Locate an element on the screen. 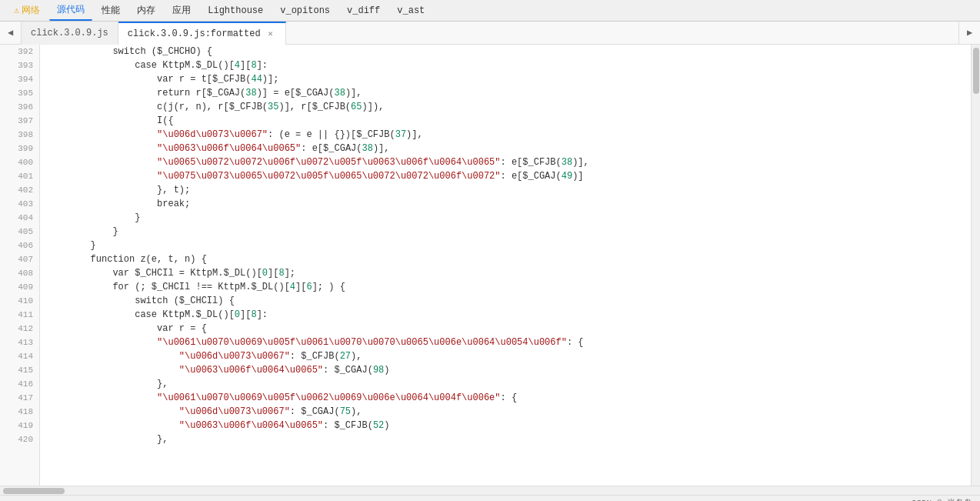 The height and width of the screenshot is (501, 980). status-bar: CSDN @ 半岛岛 is located at coordinates (490, 498).